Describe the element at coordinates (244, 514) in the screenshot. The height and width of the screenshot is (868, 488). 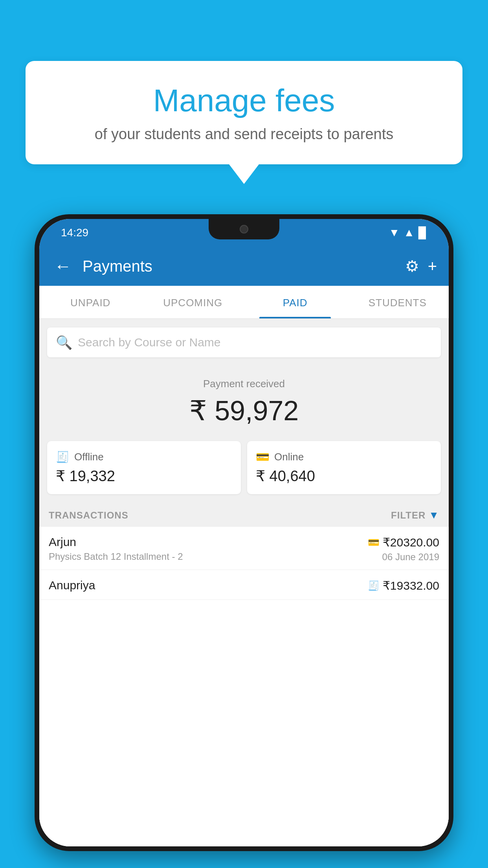
I see `transactions-header: TRANSACTIONS FILTER ▼` at that location.